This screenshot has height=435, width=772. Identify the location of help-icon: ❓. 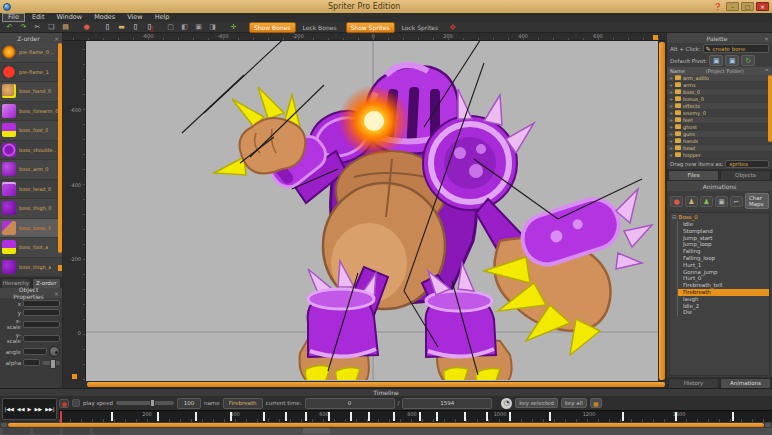
(718, 7).